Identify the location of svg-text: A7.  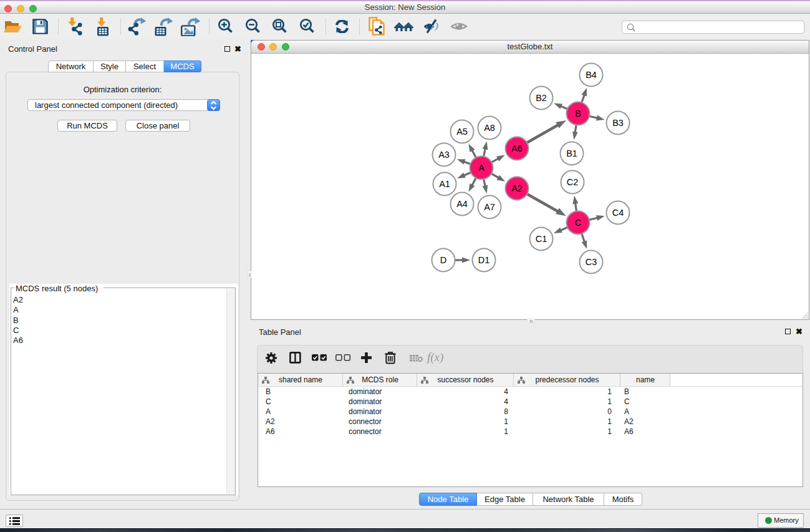
(489, 207).